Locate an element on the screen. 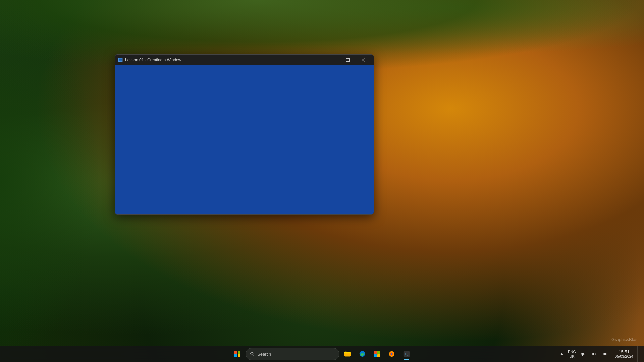 The height and width of the screenshot is (362, 644). language-indicator: ENG UK is located at coordinates (572, 354).